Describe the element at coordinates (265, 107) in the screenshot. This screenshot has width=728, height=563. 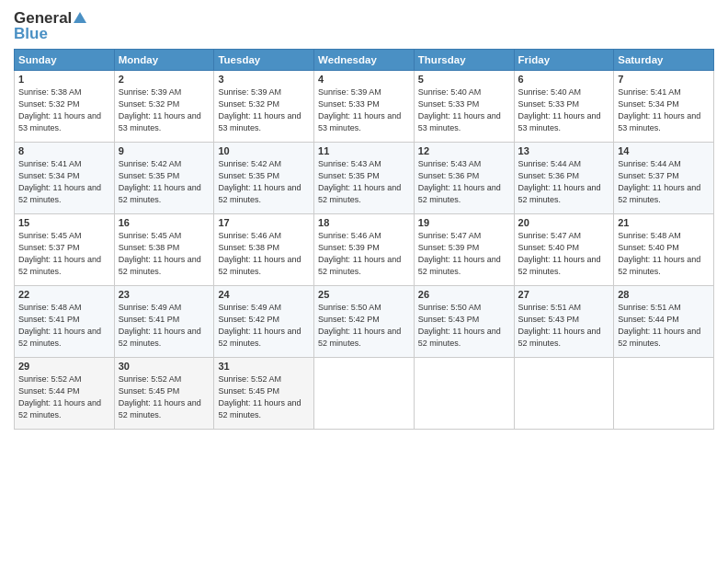
I see `calendar-cell: 3 Sunrise: 5:39 AMSunset: 5:32 PMDayligh…` at that location.